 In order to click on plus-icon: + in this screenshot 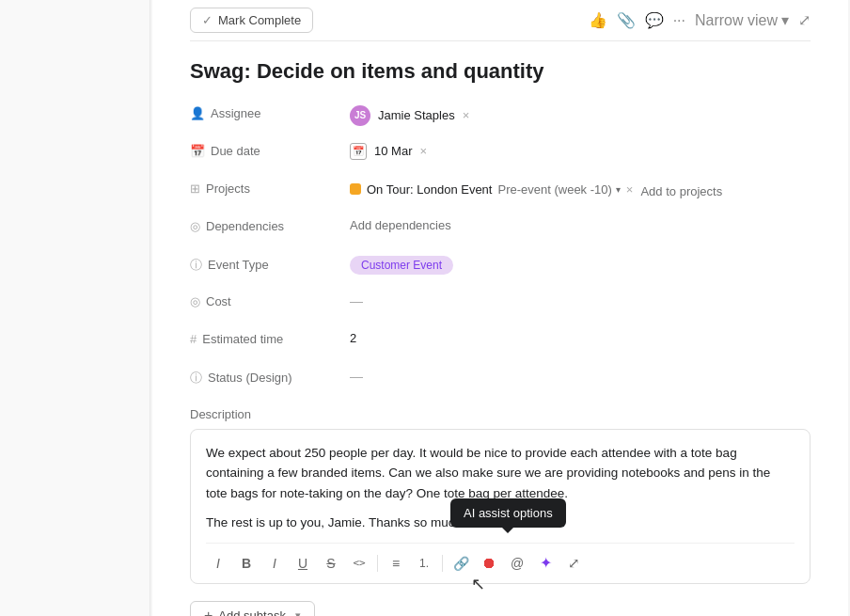, I will do `click(209, 611)`.